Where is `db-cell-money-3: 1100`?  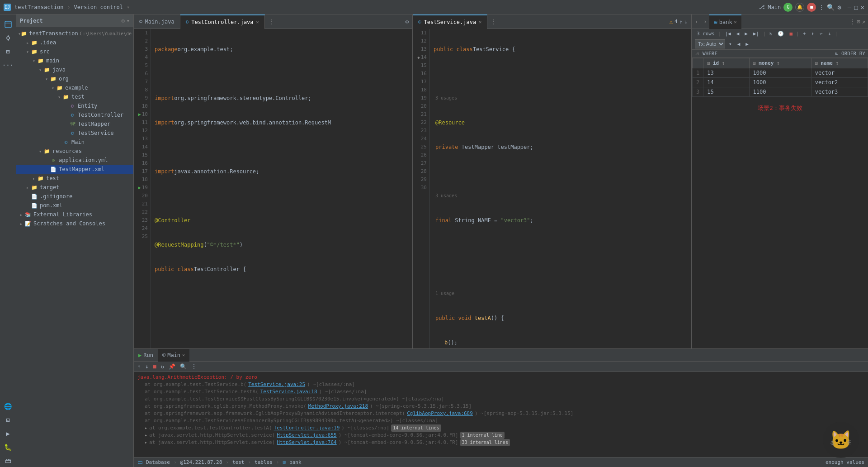 db-cell-money-3: 1100 is located at coordinates (780, 92).